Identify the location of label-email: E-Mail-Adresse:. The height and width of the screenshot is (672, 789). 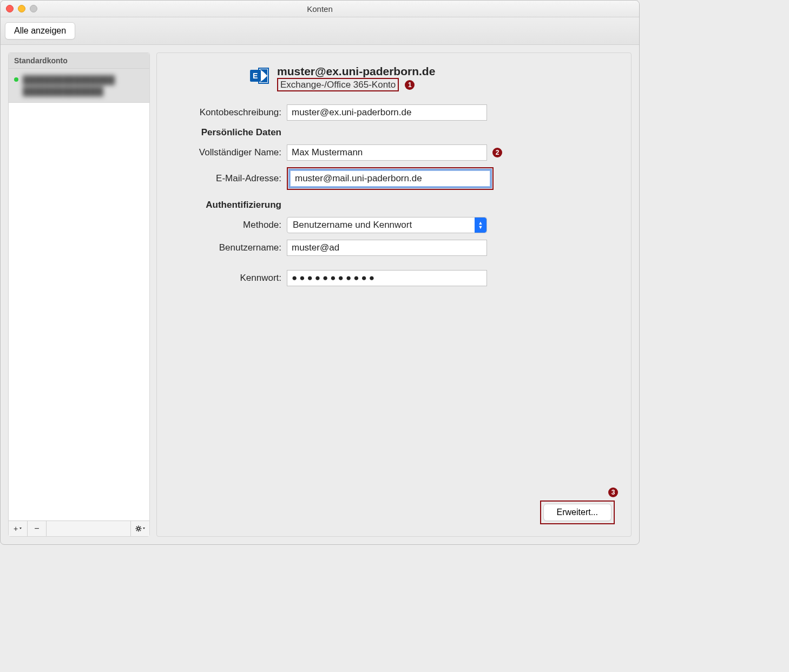
(227, 179).